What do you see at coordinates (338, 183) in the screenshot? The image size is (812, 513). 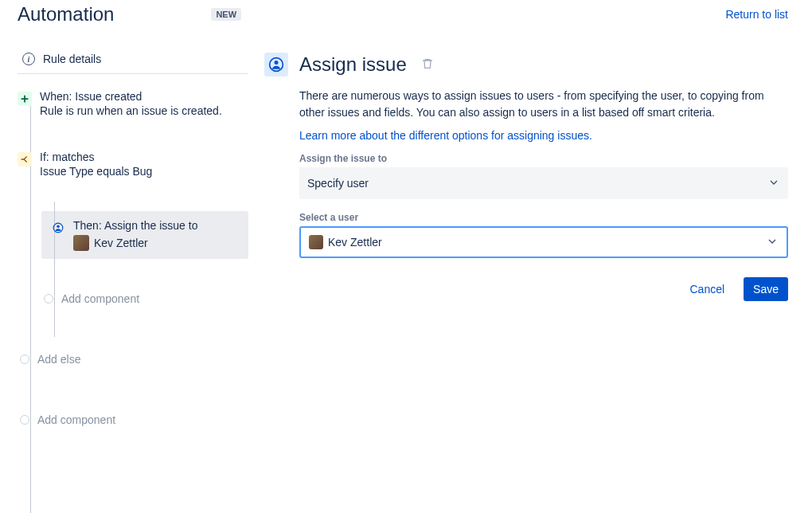 I see `assign-to-value: Specify user` at bounding box center [338, 183].